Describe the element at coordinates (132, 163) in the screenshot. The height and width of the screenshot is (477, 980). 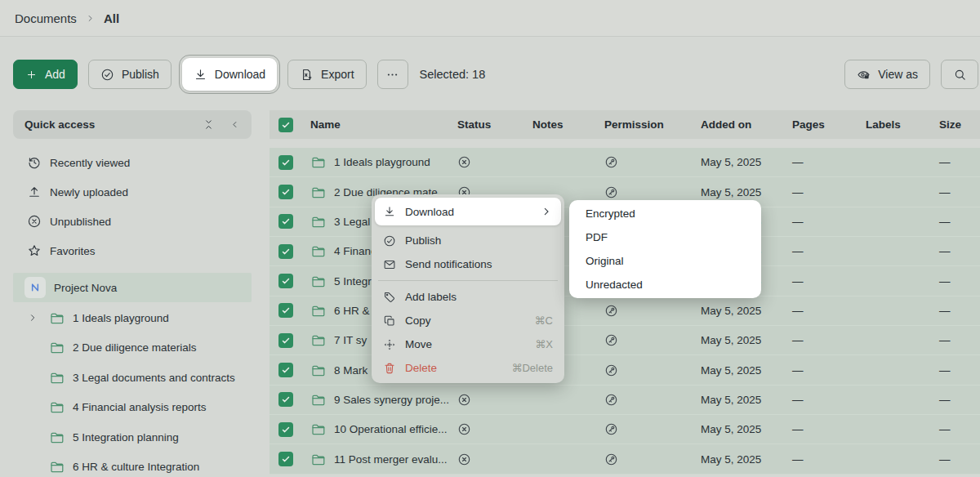
I see `sidebar-item-recently-viewed: Recently viewed` at that location.